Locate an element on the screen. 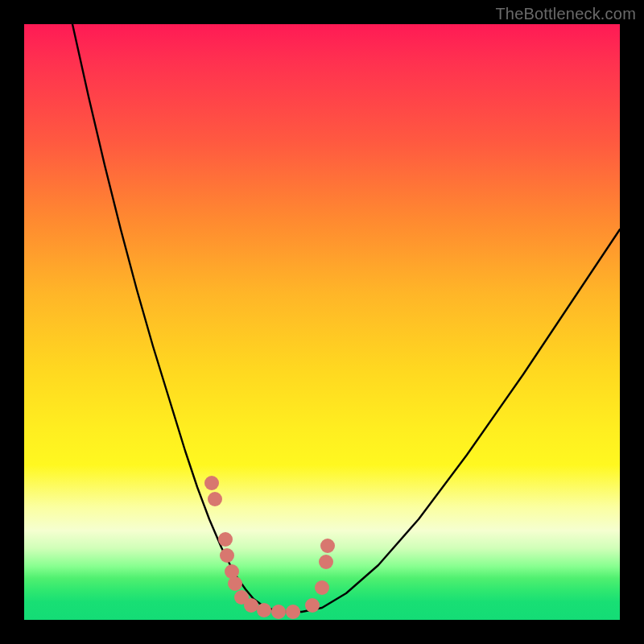 The width and height of the screenshot is (644, 644). dot-left-upper-a is located at coordinates (212, 483).